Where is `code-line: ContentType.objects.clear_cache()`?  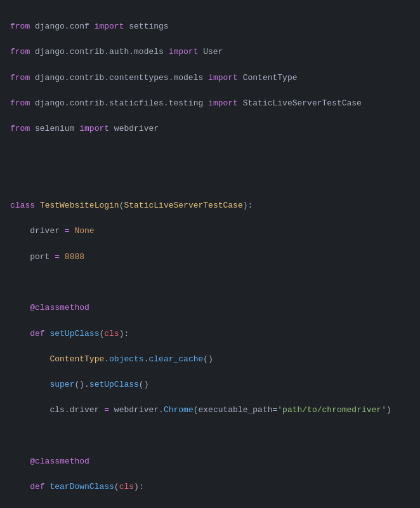
code-line: ContentType.objects.clear_cache() is located at coordinates (210, 359).